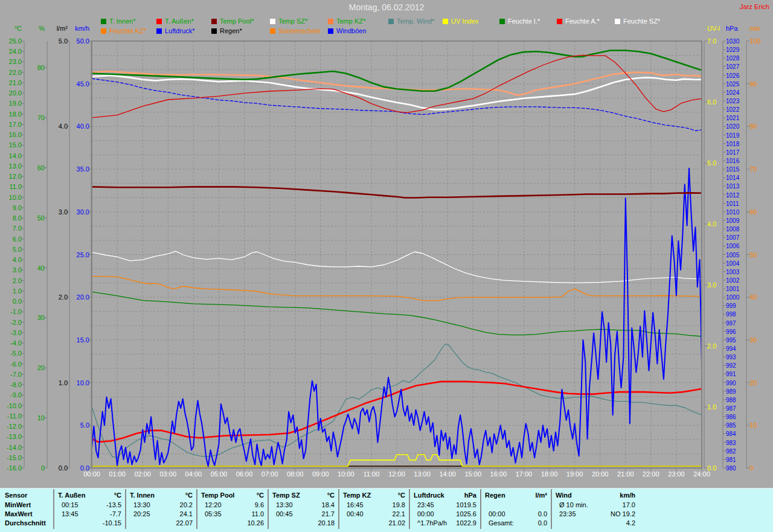 The width and height of the screenshot is (773, 532). What do you see at coordinates (180, 31) in the screenshot?
I see `legend-item-label: Luftdruck*` at bounding box center [180, 31].